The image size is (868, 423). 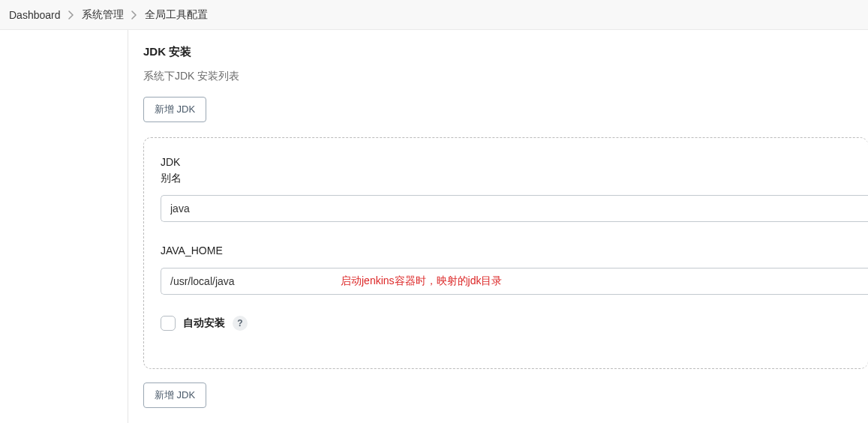 I want to click on add-jdk-button-bottom: 新增 JDK, so click(x=175, y=395).